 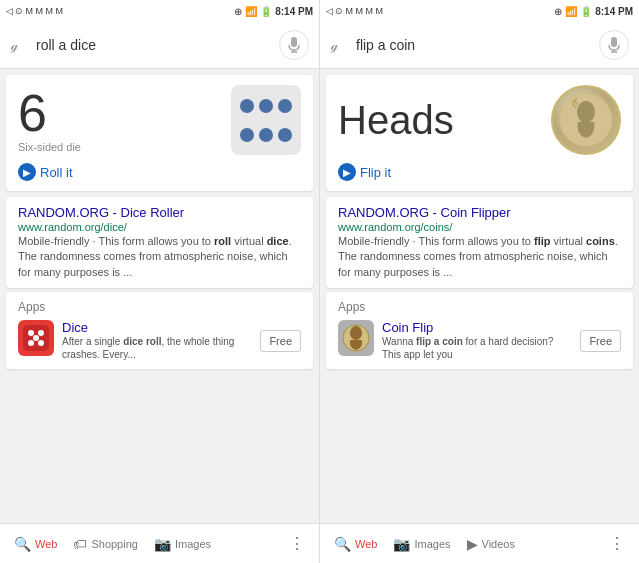 What do you see at coordinates (294, 45) in the screenshot?
I see `mic-icon-left` at bounding box center [294, 45].